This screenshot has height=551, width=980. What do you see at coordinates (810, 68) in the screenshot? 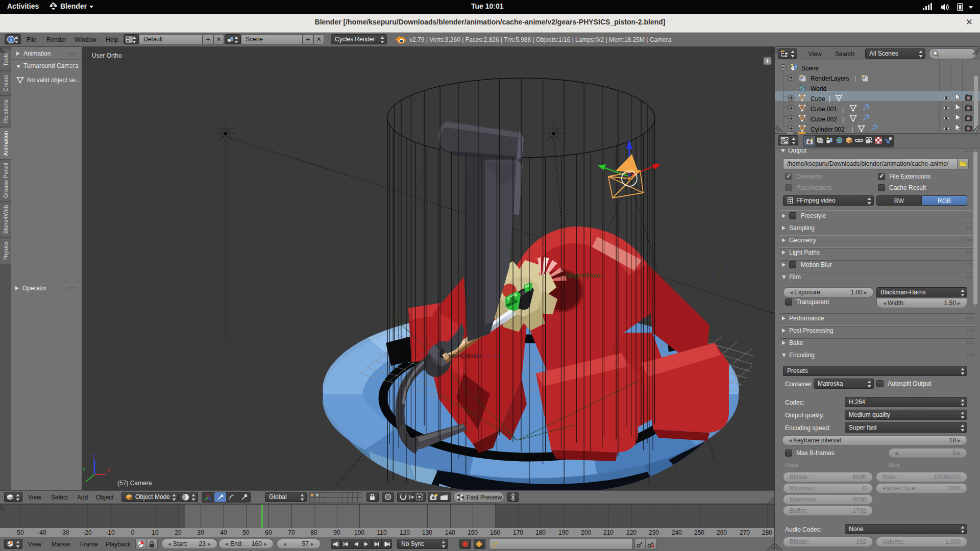
I see `svg-text: Scene` at bounding box center [810, 68].